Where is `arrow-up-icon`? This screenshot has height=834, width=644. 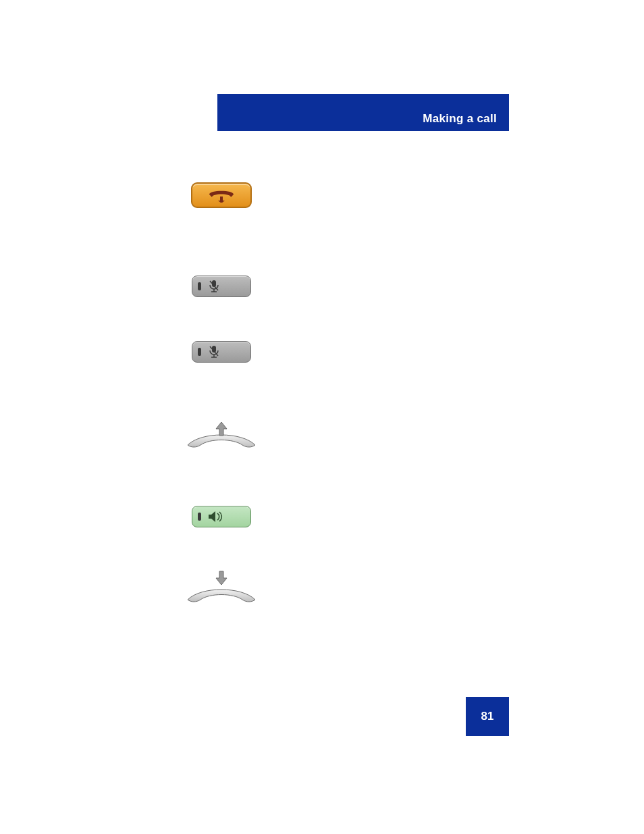 arrow-up-icon is located at coordinates (221, 429).